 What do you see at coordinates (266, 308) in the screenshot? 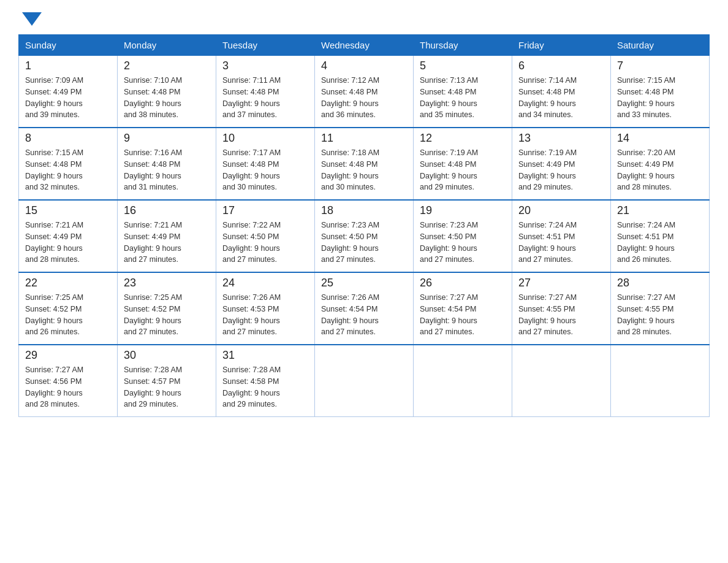
I see `calendar-cell: 24 Sunrise: 7:26 AM Sunset: 4:53 PM Dayl…` at bounding box center [266, 308].